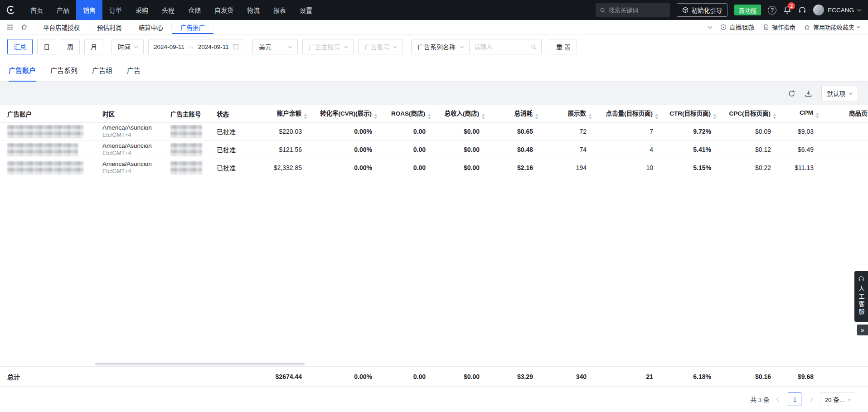 The height and width of the screenshot is (412, 868). I want to click on previous-page-button, so click(779, 400).